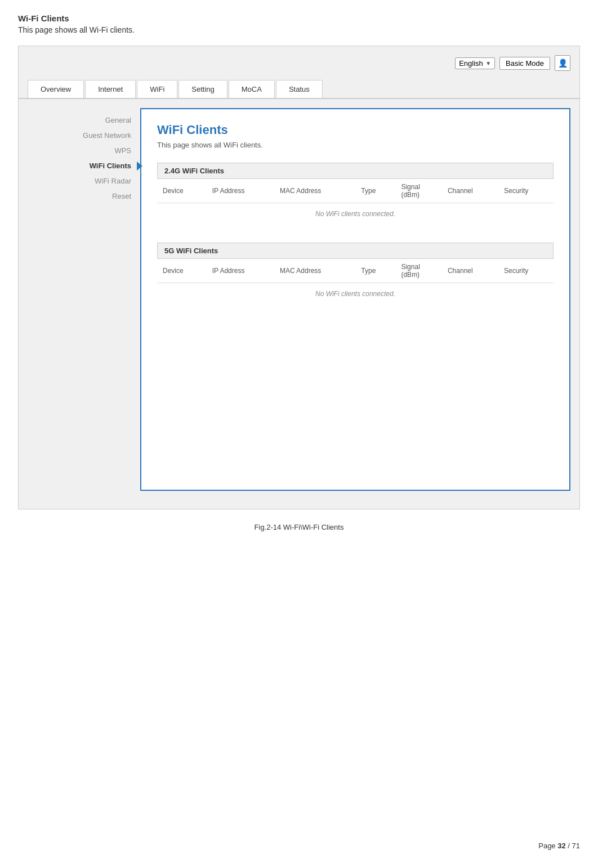 This screenshot has width=598, height=868. I want to click on client-section-5g: 5G WiFi ClientsDeviceIP AddressMAC Addre…, so click(355, 274).